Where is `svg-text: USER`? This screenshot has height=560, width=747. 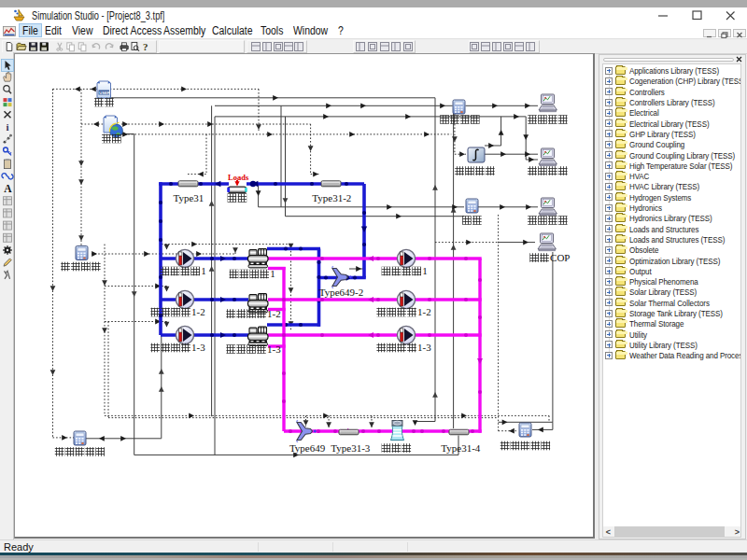
svg-text: USER is located at coordinates (105, 93).